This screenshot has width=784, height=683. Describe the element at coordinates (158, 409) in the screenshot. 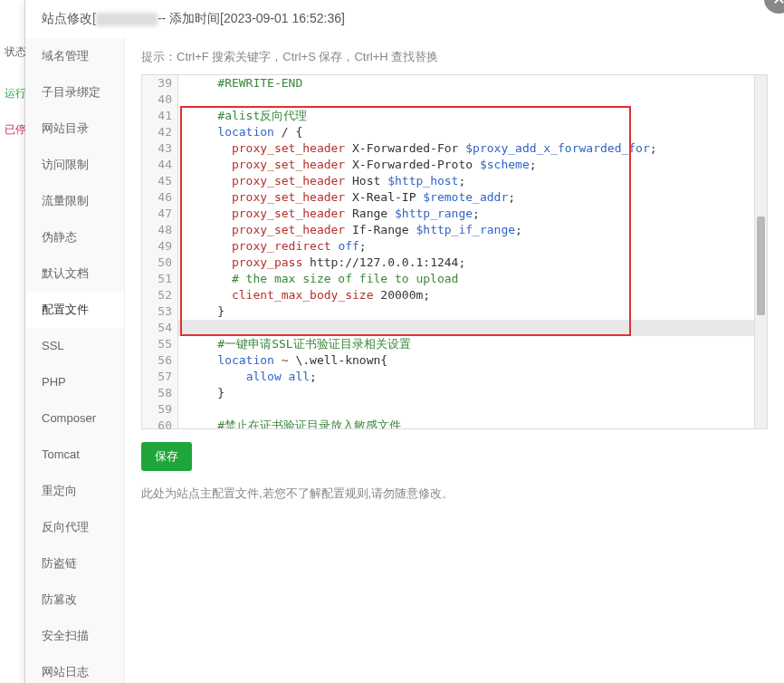

I see `line-number: 59` at that location.